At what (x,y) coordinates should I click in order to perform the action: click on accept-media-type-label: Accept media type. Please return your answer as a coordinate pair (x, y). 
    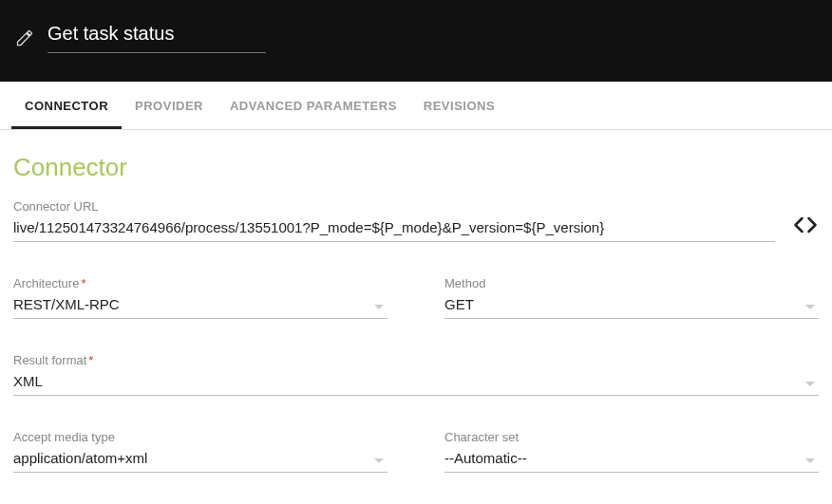
    Looking at the image, I should click on (200, 437).